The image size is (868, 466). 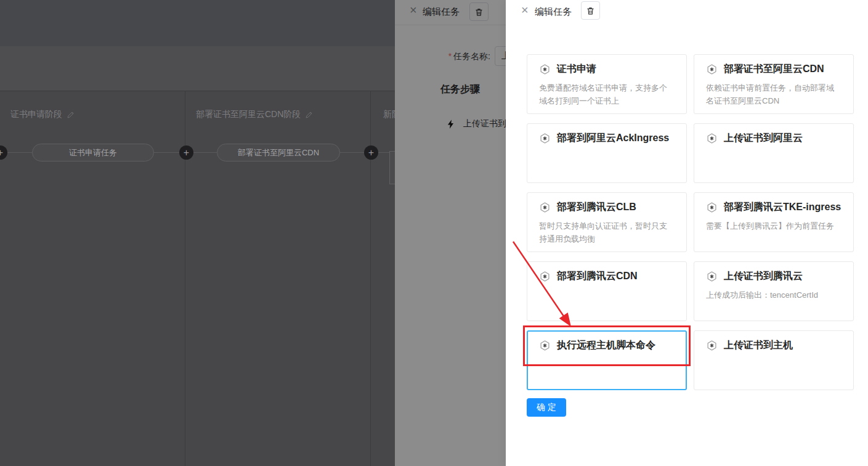 What do you see at coordinates (607, 276) in the screenshot?
I see `task-card-title-row: 部署到腾讯云CDN` at bounding box center [607, 276].